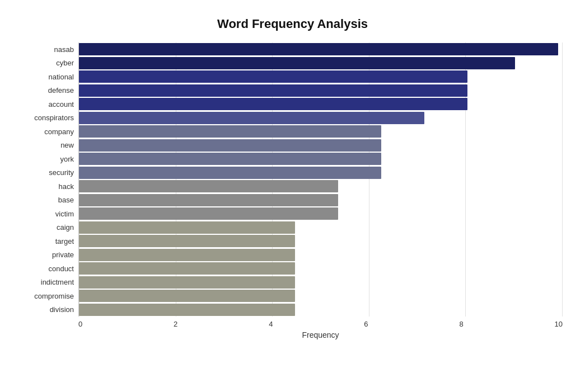 The height and width of the screenshot is (392, 585). Describe the element at coordinates (67, 145) in the screenshot. I see `y-label: new` at that location.